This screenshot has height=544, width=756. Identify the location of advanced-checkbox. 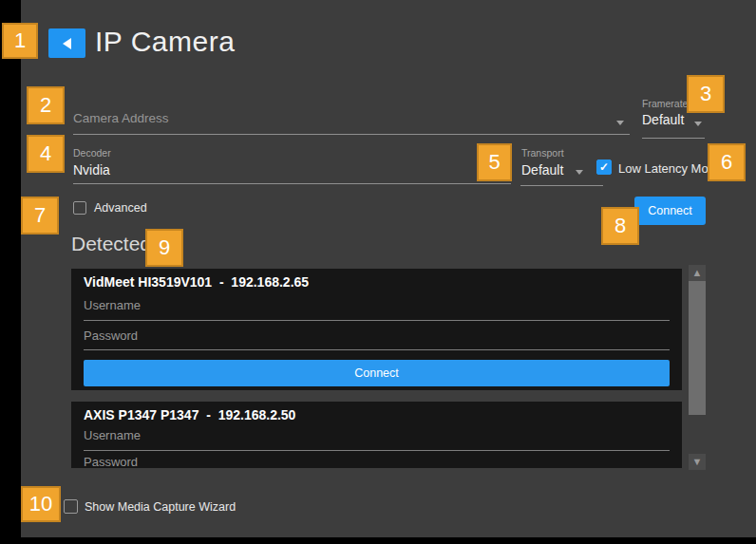
(80, 208).